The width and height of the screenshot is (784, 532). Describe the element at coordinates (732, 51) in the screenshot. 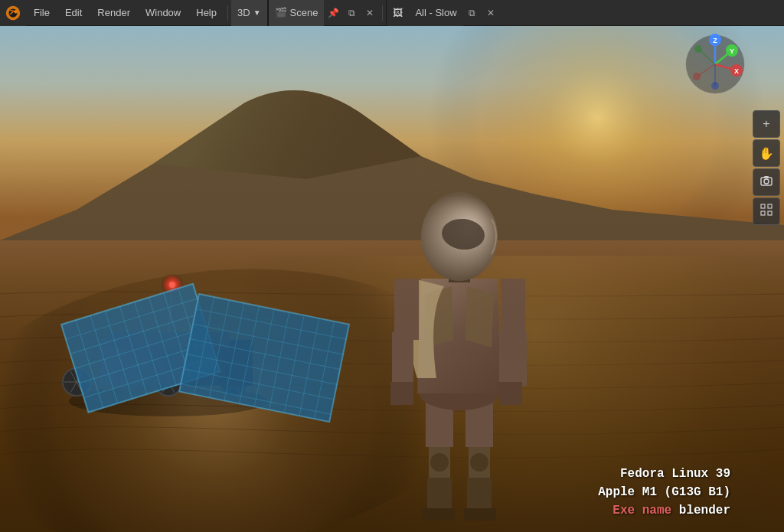

I see `svg-text: Y` at that location.